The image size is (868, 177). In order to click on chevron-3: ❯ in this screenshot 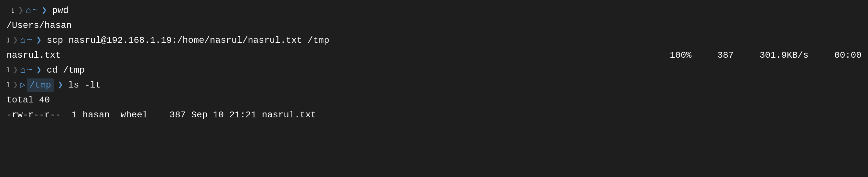, I will do `click(16, 70)`.